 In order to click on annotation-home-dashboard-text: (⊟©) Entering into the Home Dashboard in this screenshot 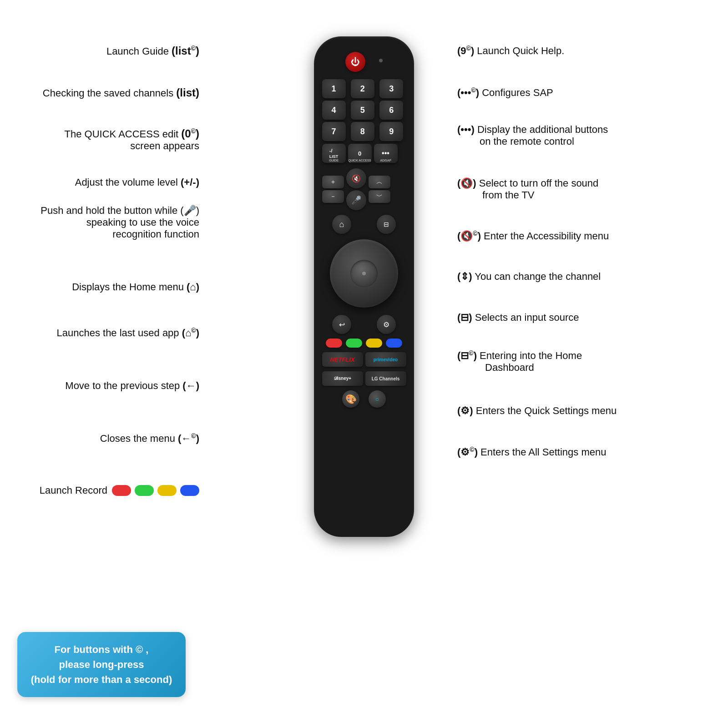, I will do `click(520, 361)`.